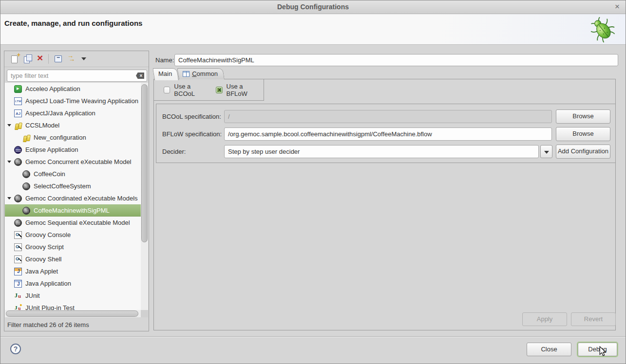  Describe the element at coordinates (174, 152) in the screenshot. I see `decider-label: Decider:` at that location.